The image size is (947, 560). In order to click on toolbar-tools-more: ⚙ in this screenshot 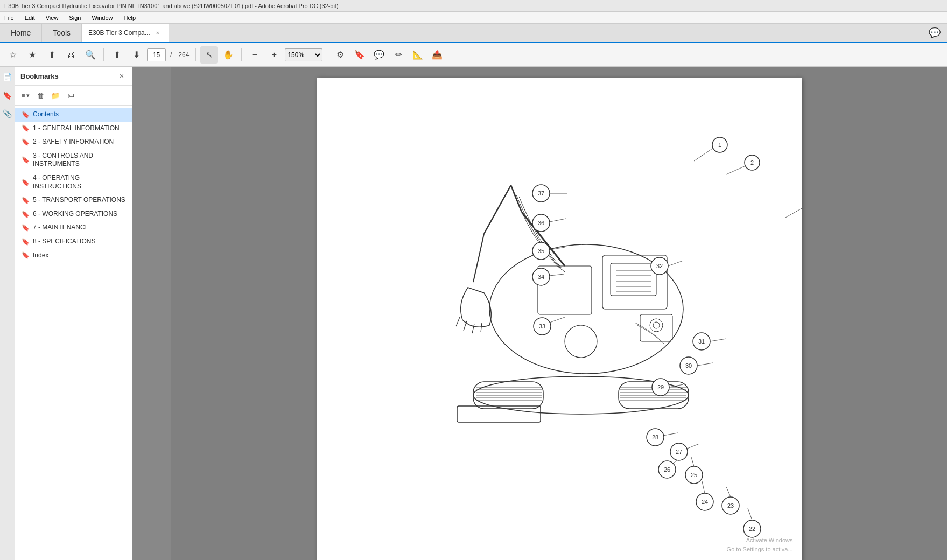, I will do `click(340, 55)`.